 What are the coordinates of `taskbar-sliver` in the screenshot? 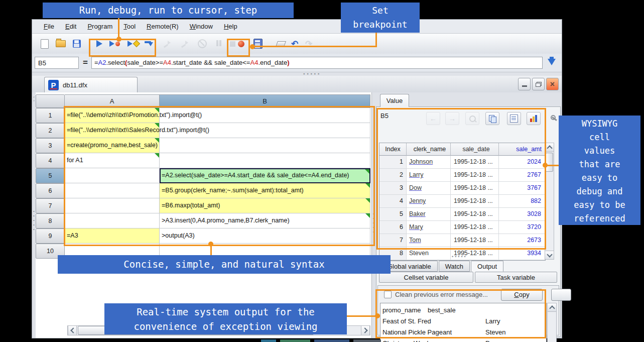 It's located at (332, 340).